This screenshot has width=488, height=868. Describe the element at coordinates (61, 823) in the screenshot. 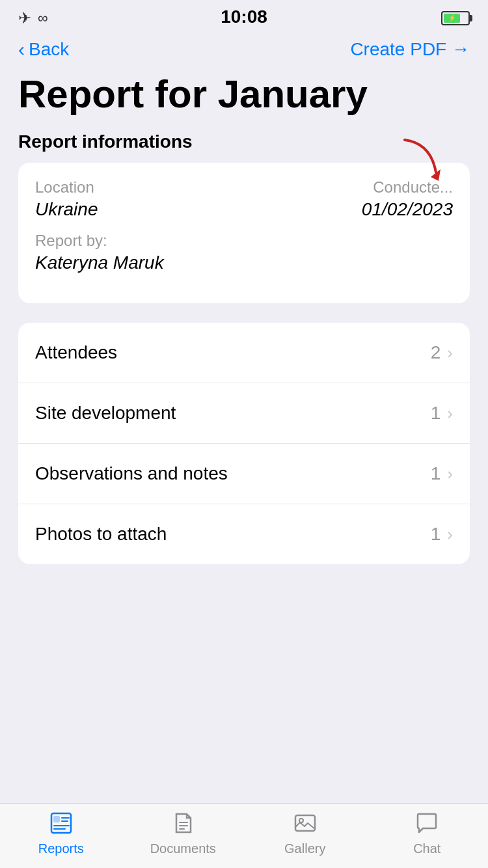

I see `reports-icon` at that location.